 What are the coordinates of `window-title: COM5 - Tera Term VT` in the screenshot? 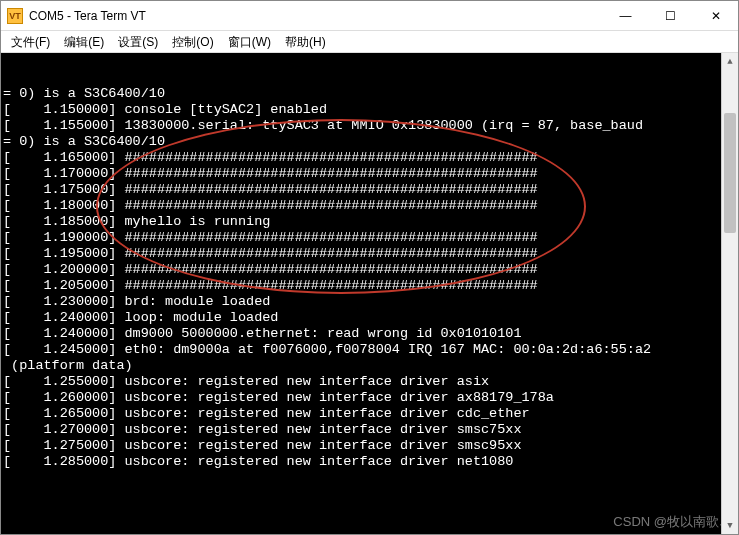 It's located at (316, 16).